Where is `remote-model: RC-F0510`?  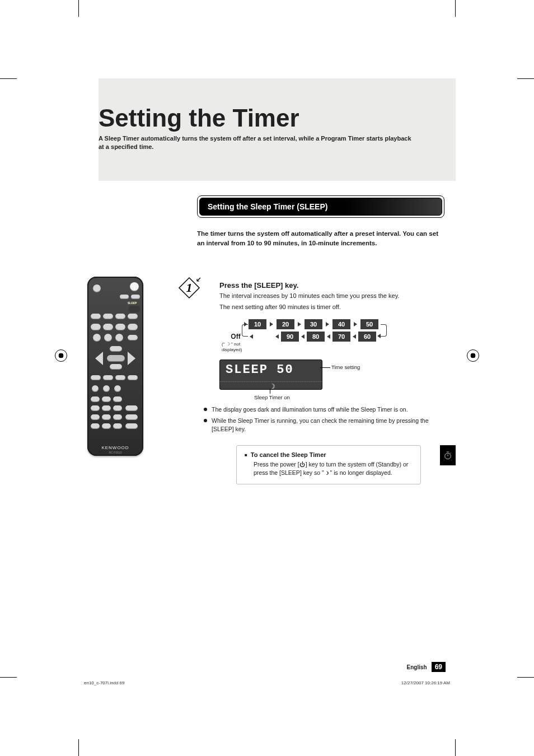 remote-model: RC-F0510 is located at coordinates (115, 452).